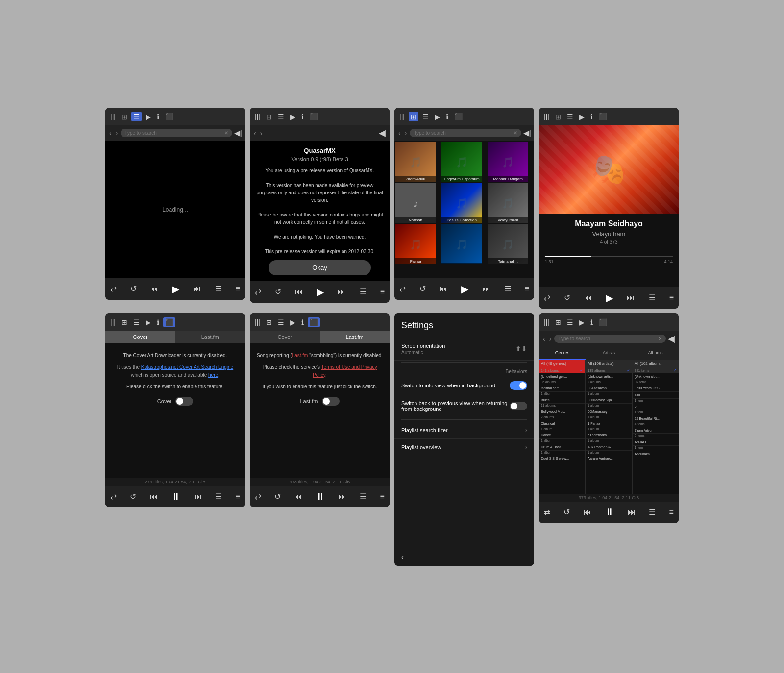 The image size is (784, 673). I want to click on lib-album-3: 21, so click(656, 407).